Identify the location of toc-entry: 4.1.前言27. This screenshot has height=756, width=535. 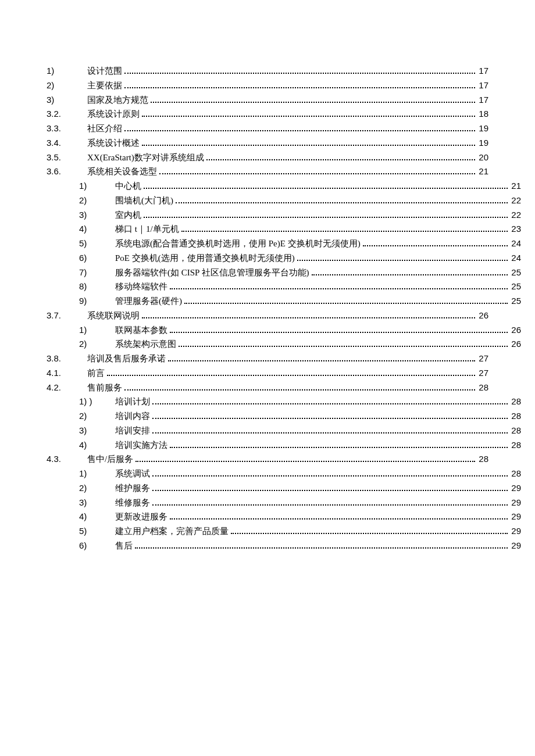
(268, 373).